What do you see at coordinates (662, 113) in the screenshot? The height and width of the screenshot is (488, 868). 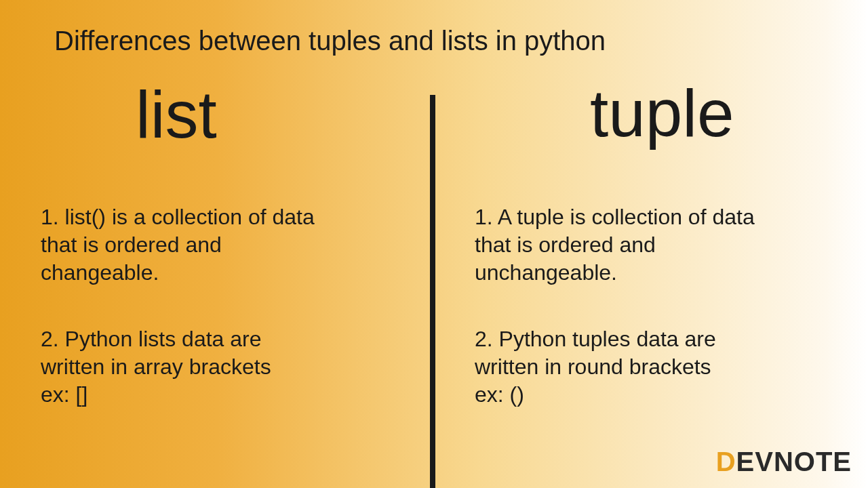 I see `tuple-heading: tuple` at bounding box center [662, 113].